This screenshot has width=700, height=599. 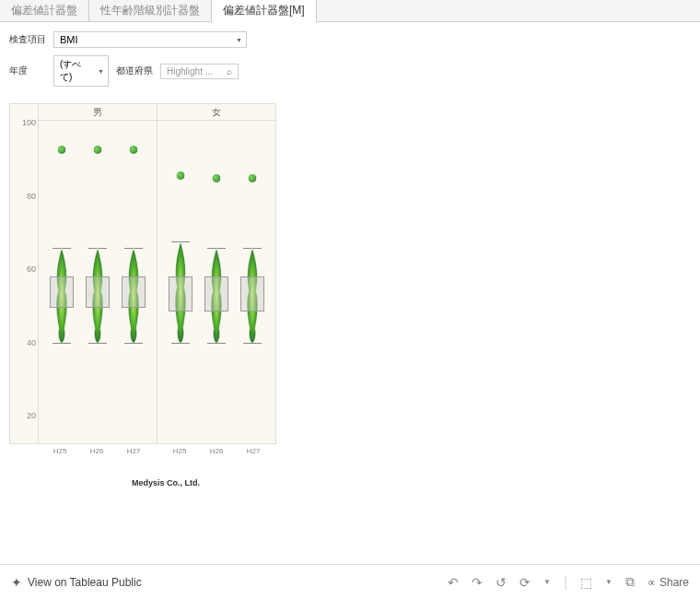 I want to click on metric-dropdown: BMI, so click(x=150, y=40).